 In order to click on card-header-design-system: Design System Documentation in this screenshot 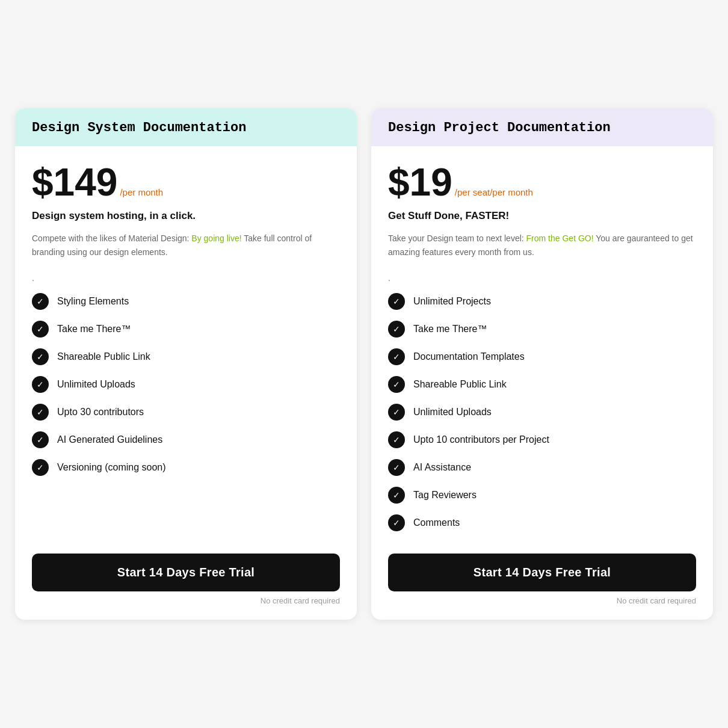, I will do `click(186, 128)`.